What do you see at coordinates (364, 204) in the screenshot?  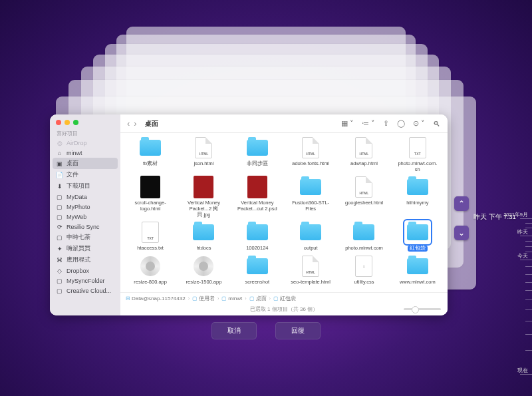 I see `file-label: googlesheet.html` at bounding box center [364, 204].